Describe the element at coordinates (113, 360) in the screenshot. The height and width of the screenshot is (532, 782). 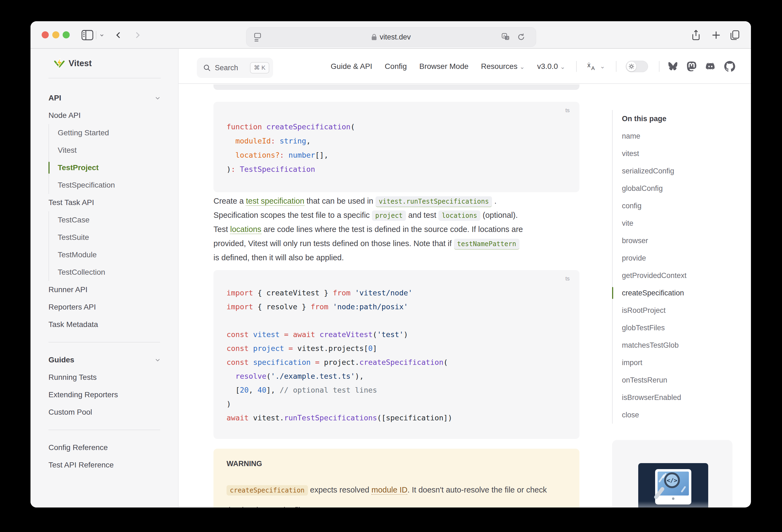
I see `sidebar-item-guides: Guides` at that location.